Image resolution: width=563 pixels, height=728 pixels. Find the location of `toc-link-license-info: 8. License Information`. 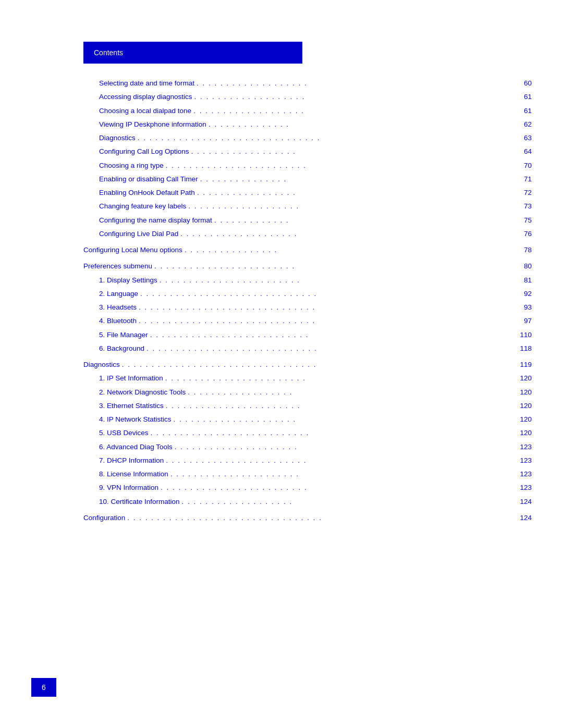

toc-link-license-info: 8. License Information is located at coordinates (133, 474).